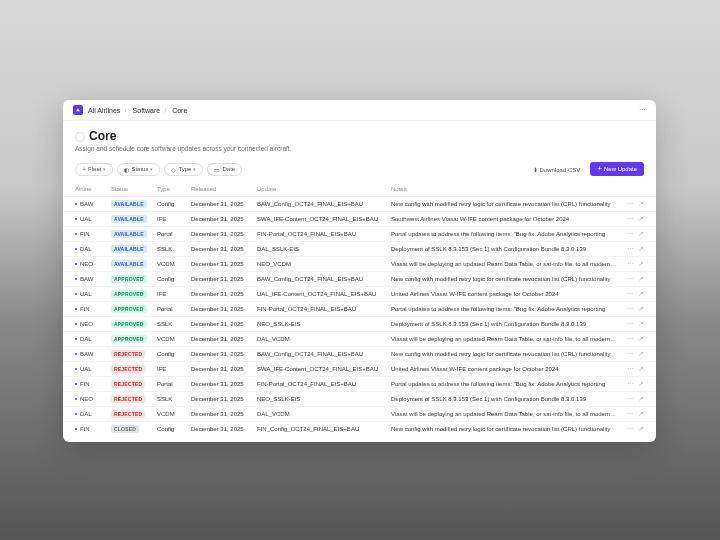  What do you see at coordinates (322, 204) in the screenshot?
I see `update-name: BAW_Config_OCT24_FINAL_EIS+BAU` at bounding box center [322, 204].